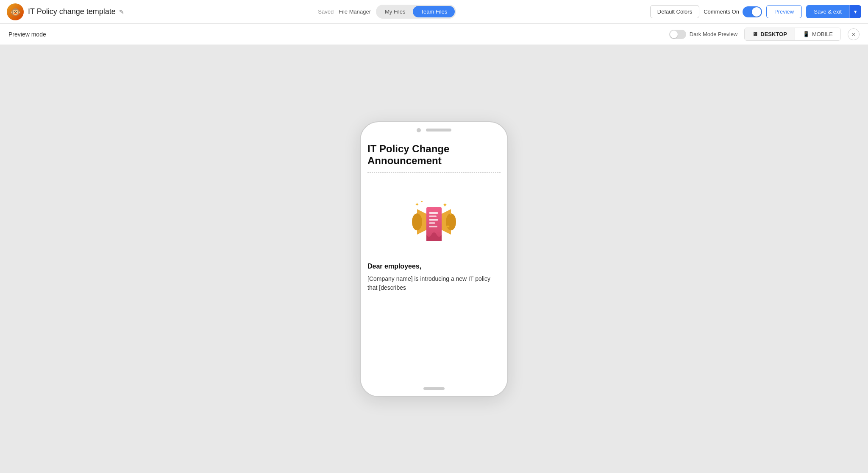 The height and width of the screenshot is (473, 868). What do you see at coordinates (752, 12) in the screenshot?
I see `comments-toggle` at bounding box center [752, 12].